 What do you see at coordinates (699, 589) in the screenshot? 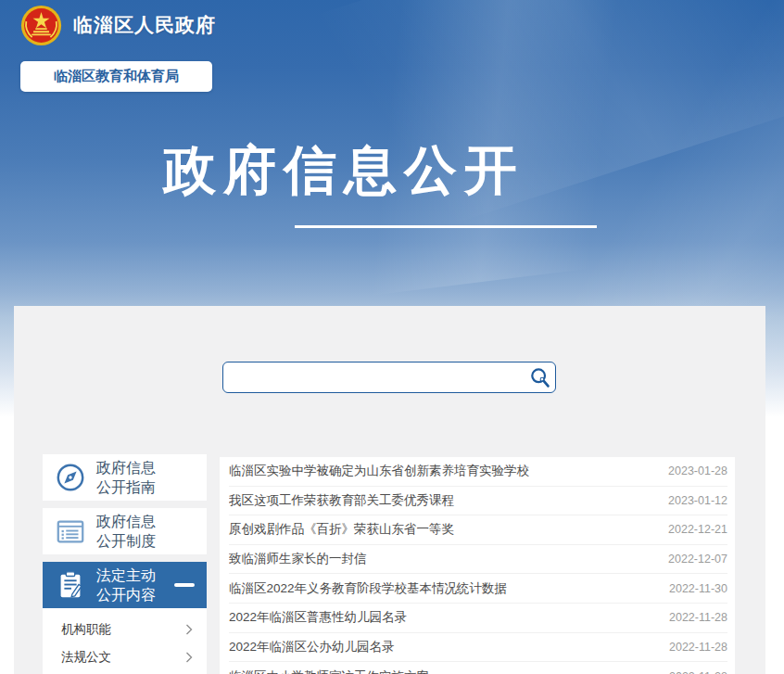
I see `news-date: 2022-11-30` at bounding box center [699, 589].